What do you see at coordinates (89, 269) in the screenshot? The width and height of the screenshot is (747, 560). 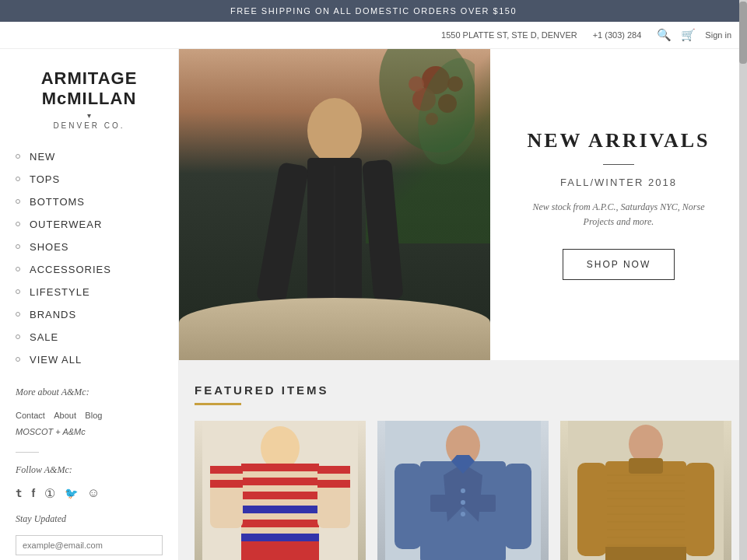 I see `sidebar-item-accessories: ACCESSORIES` at bounding box center [89, 269].